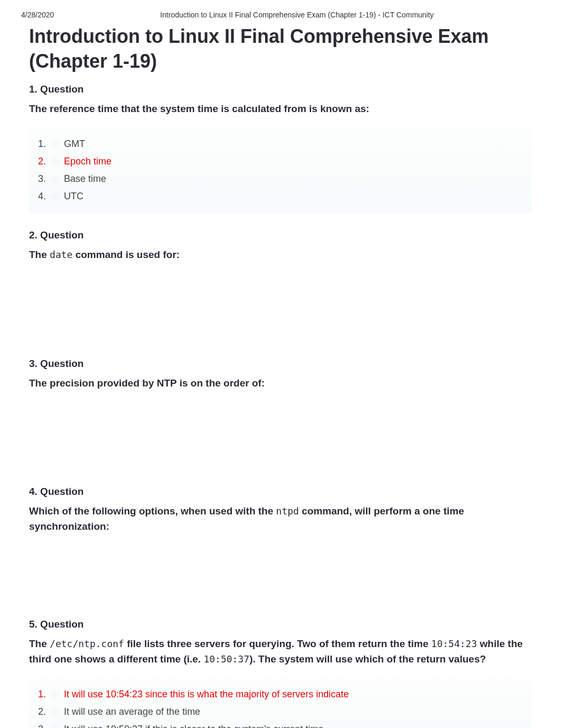 This screenshot has height=728, width=561. Describe the element at coordinates (278, 644) in the screenshot. I see `q5-text-mid1: file lists three servers for querying. T…` at that location.